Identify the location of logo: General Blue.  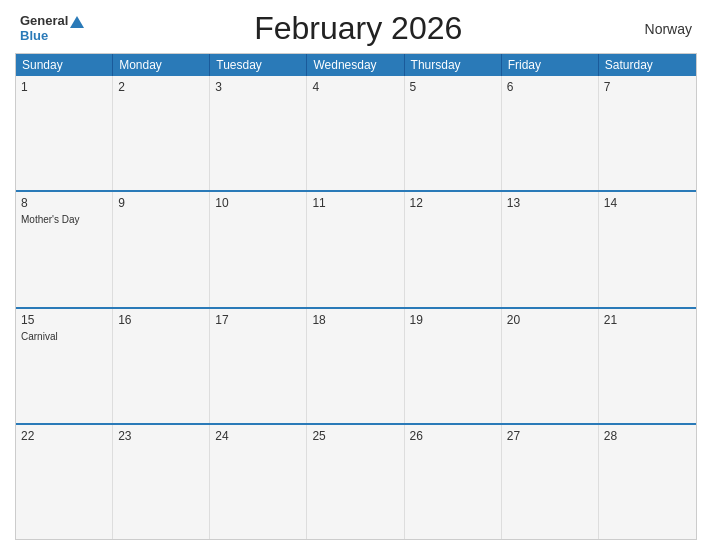
(52, 28).